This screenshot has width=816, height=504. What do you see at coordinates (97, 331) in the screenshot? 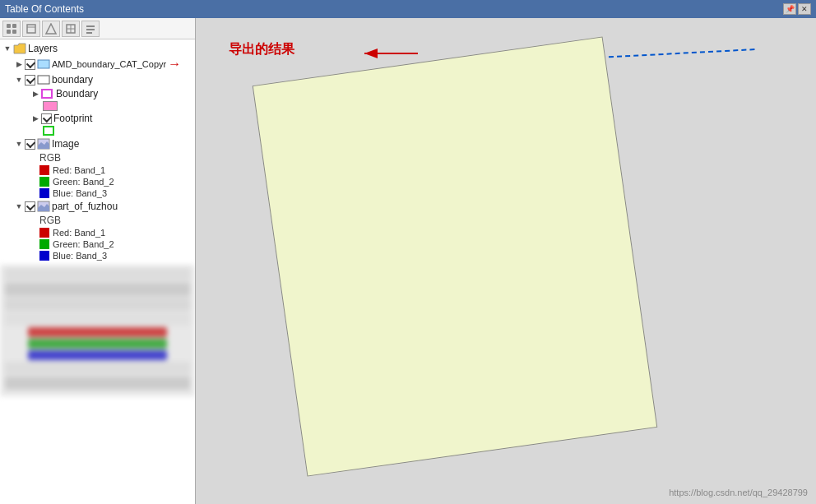
I see `blurred-content` at bounding box center [97, 331].